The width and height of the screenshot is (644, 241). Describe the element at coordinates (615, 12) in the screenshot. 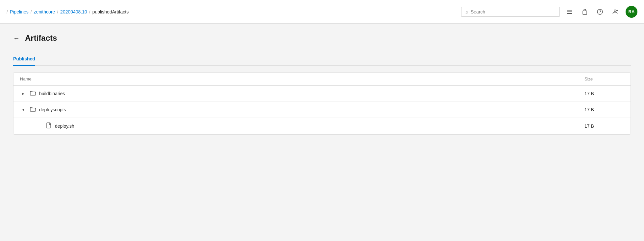

I see `user-settings-icon` at that location.